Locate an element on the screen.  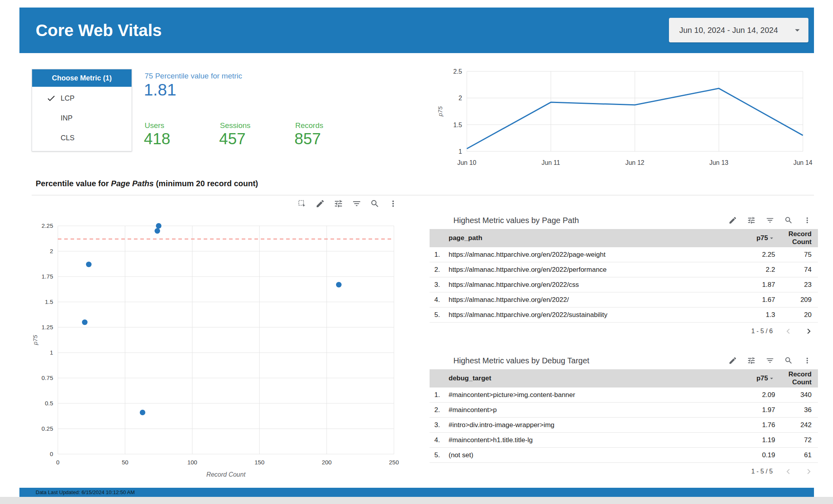
arrow-drop-down-icon is located at coordinates (797, 30).